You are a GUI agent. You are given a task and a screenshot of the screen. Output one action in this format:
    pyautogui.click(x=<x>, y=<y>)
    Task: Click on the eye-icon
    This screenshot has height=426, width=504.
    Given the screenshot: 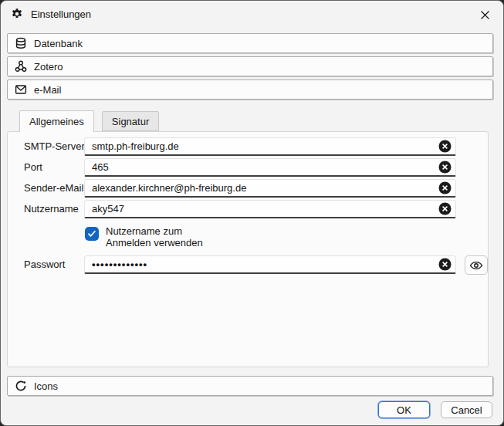 What is the action you would take?
    pyautogui.click(x=476, y=265)
    